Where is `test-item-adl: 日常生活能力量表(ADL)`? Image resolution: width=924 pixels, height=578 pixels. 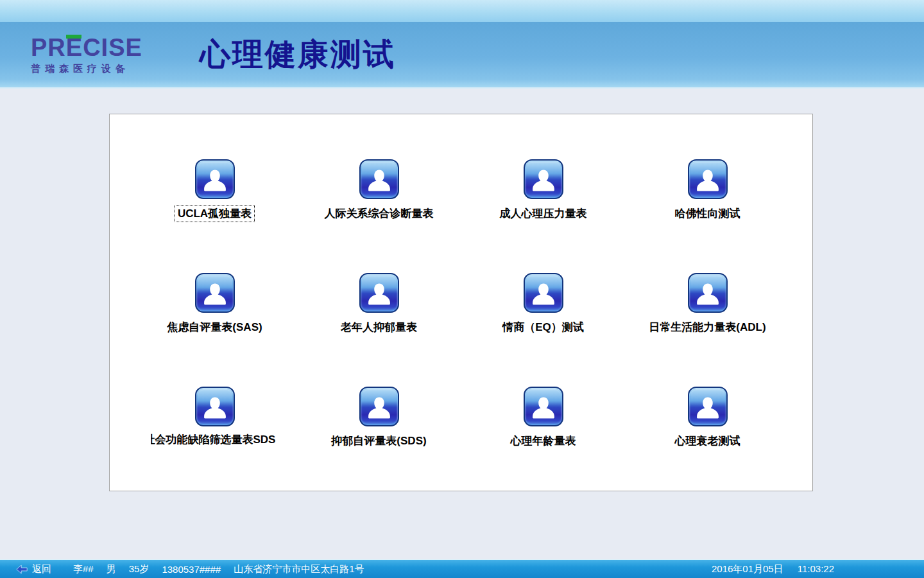 test-item-adl: 日常生活能力量表(ADL) is located at coordinates (708, 304).